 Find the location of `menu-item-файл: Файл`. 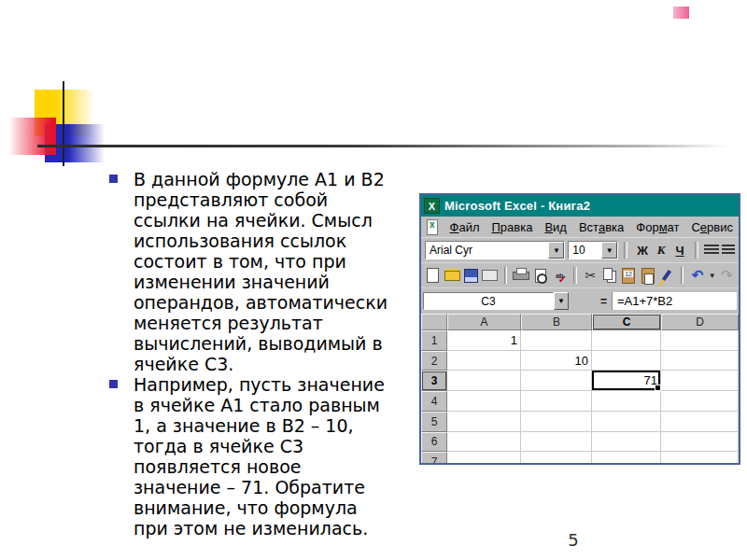

menu-item-файл: Файл is located at coordinates (465, 228).